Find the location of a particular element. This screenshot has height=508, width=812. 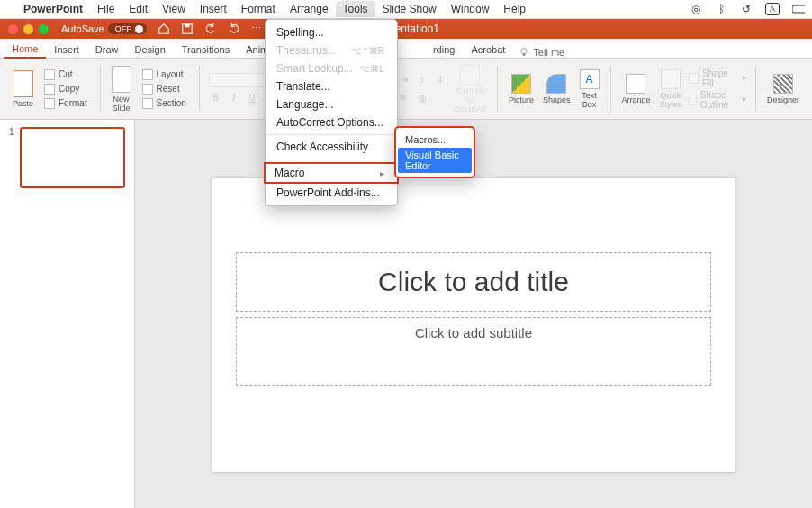

macro-submenu: Macros... Visual Basic Editor is located at coordinates (435, 152).